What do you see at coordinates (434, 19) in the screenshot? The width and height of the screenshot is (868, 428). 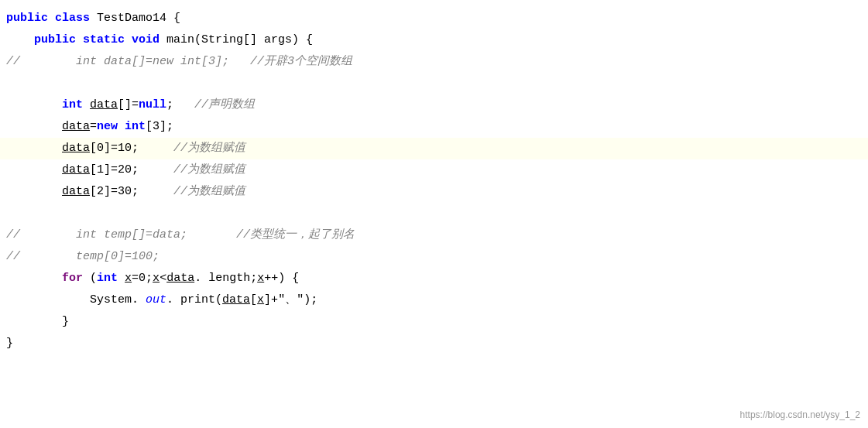 I see `code-line-1: public class TestDamo14 {` at bounding box center [434, 19].